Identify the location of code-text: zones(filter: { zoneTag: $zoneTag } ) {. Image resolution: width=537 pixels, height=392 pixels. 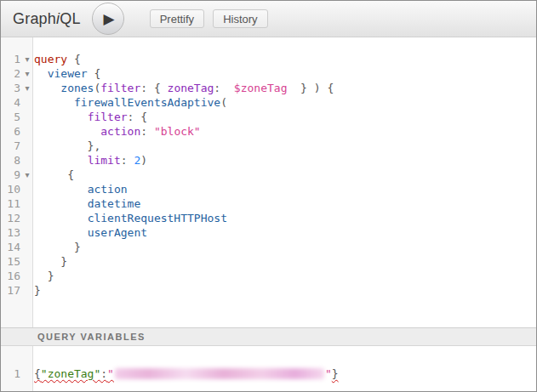
(184, 88).